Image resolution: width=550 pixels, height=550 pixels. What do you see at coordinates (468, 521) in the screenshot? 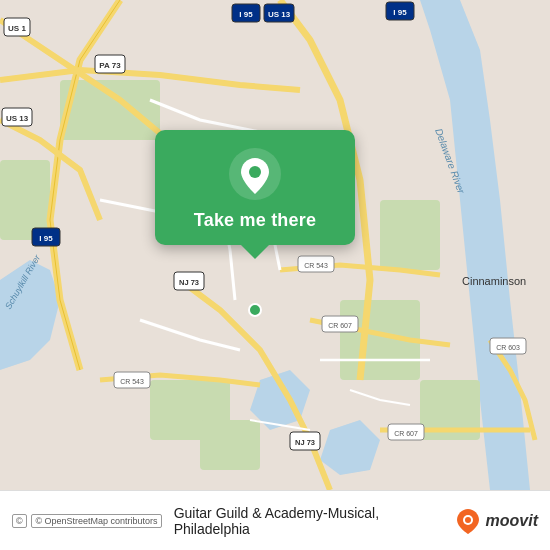
I see `moovit-icon` at bounding box center [468, 521].